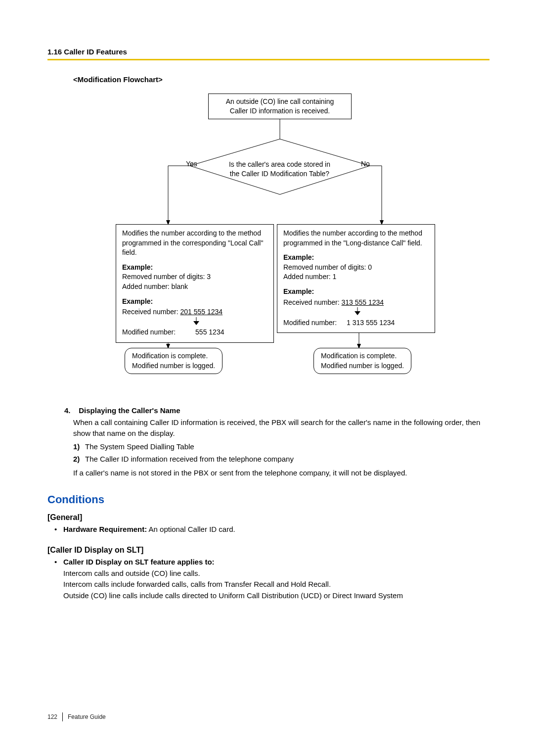 The height and width of the screenshot is (756, 534). Describe the element at coordinates (363, 302) in the screenshot. I see `flow-right-received-num: 313 555 1234` at that location.